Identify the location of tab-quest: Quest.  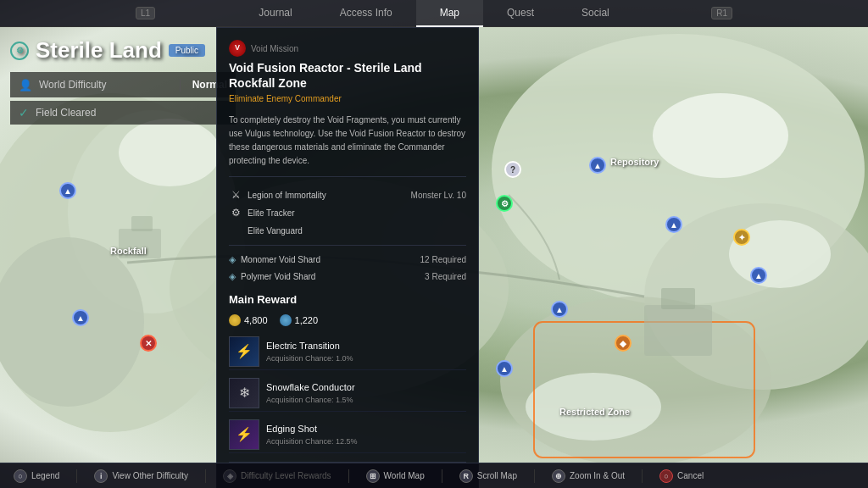
(520, 14).